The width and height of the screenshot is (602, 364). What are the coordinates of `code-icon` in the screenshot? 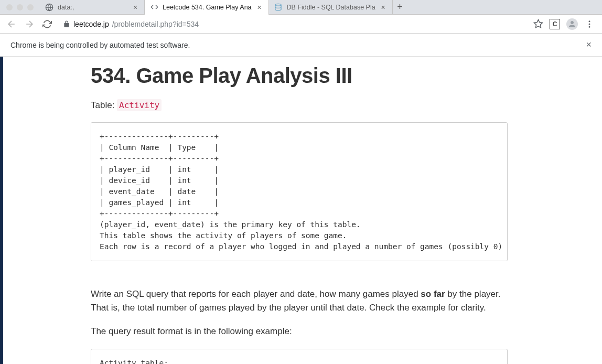 It's located at (154, 7).